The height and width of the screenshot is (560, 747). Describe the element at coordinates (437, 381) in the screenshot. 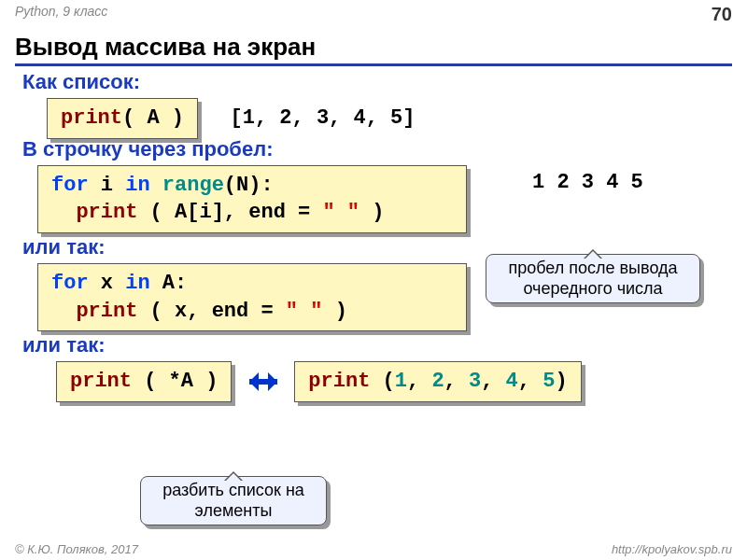

I see `num-2: 2` at that location.